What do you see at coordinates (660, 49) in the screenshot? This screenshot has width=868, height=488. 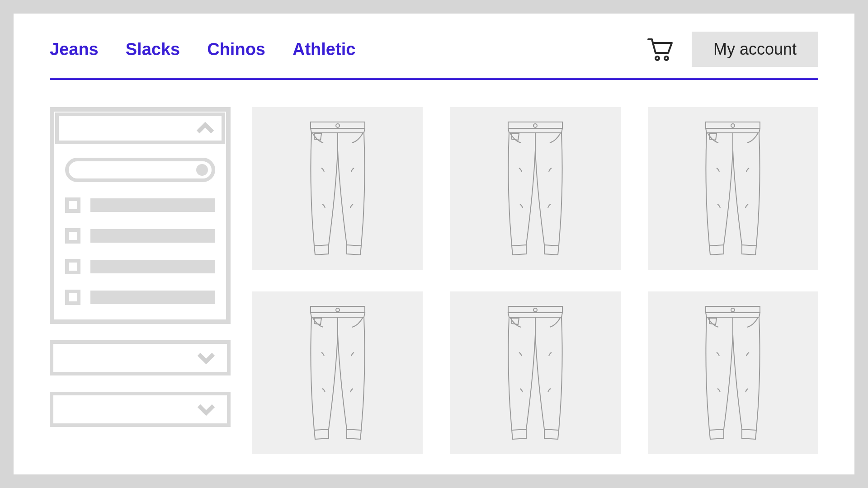 I see `cart-icon` at bounding box center [660, 49].